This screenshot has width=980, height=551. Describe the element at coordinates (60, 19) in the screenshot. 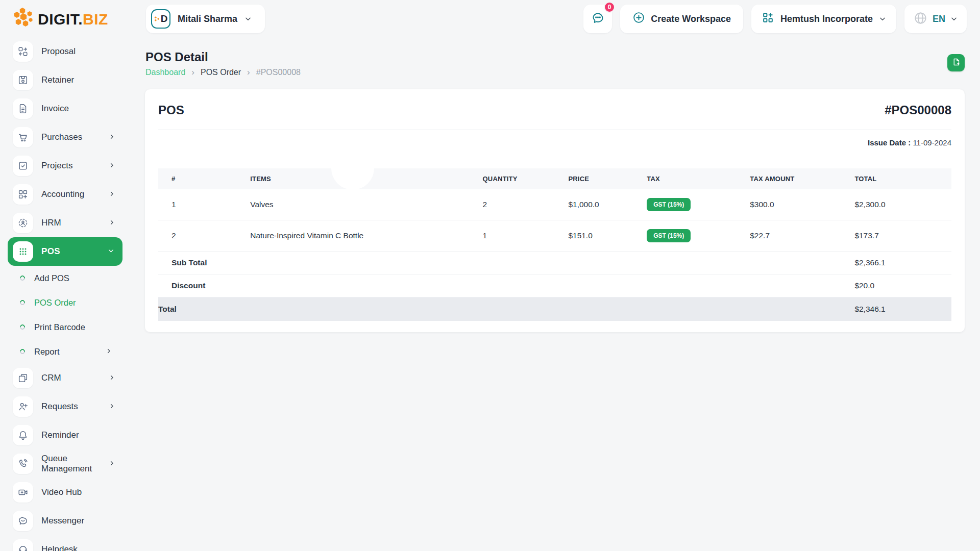

I see `app-logo: DIGIT.BIZ` at that location.